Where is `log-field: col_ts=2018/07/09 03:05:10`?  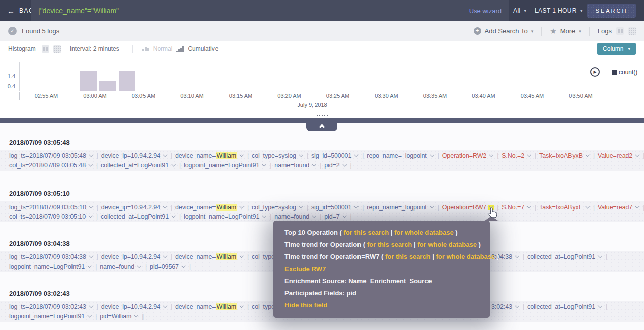 log-field: col_ts=2018/07/09 03:05:10 is located at coordinates (51, 217).